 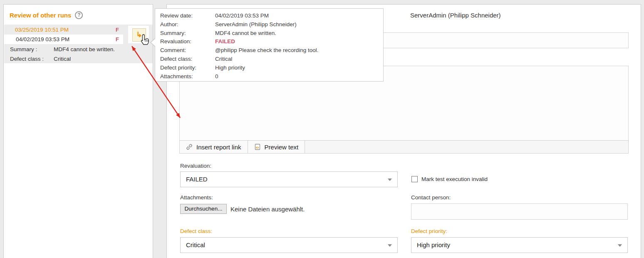 I want to click on panel-title: Review of other runs ?, so click(x=46, y=15).